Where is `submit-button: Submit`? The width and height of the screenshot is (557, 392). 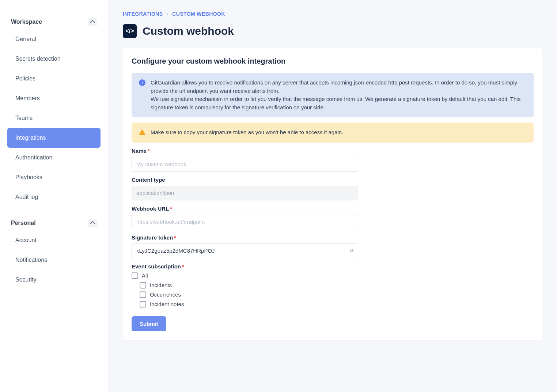
submit-button: Submit is located at coordinates (149, 324).